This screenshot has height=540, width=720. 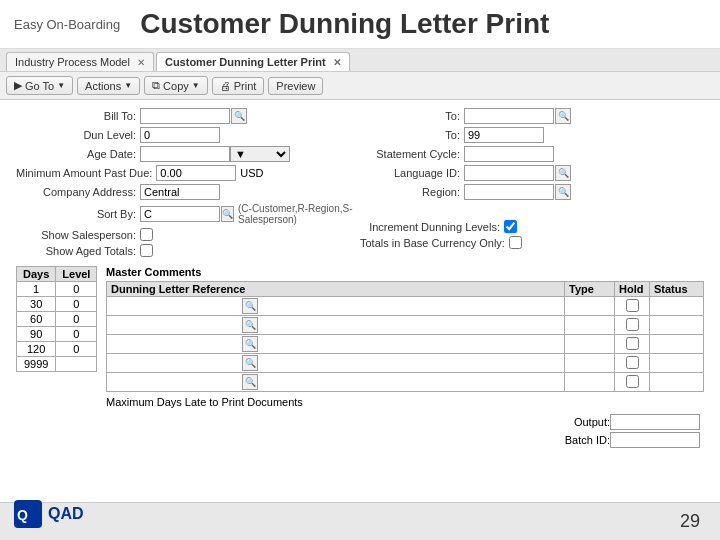 What do you see at coordinates (76, 116) in the screenshot?
I see `bill-to-label: Bill To:` at bounding box center [76, 116].